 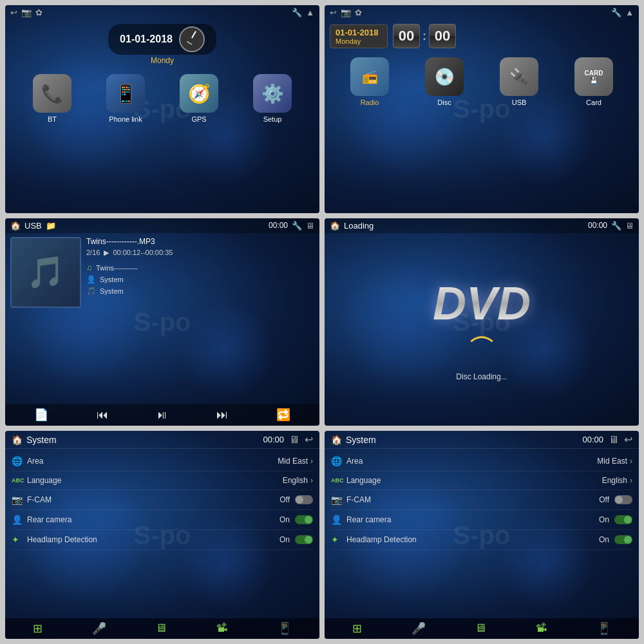 What do you see at coordinates (52, 99) in the screenshot?
I see `app-bt: 📞 BT` at bounding box center [52, 99].